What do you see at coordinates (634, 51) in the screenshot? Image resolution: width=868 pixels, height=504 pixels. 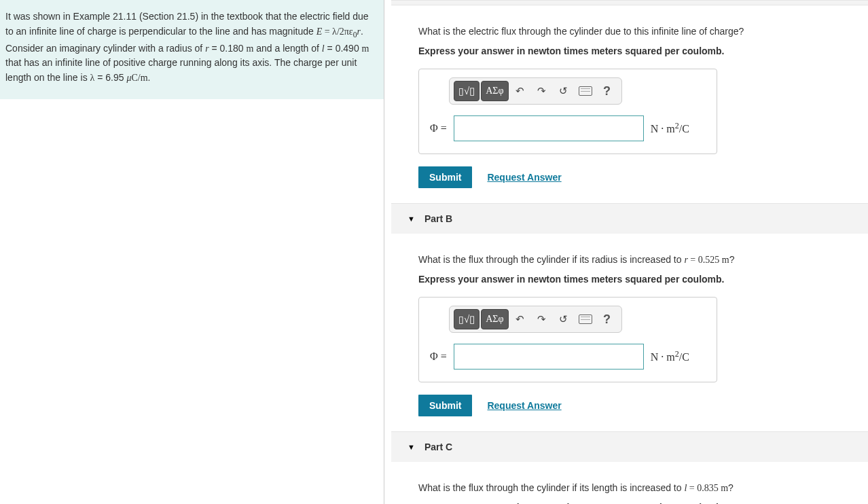 I see `part-a-instruction: Express your answer in newton times mete…` at bounding box center [634, 51].